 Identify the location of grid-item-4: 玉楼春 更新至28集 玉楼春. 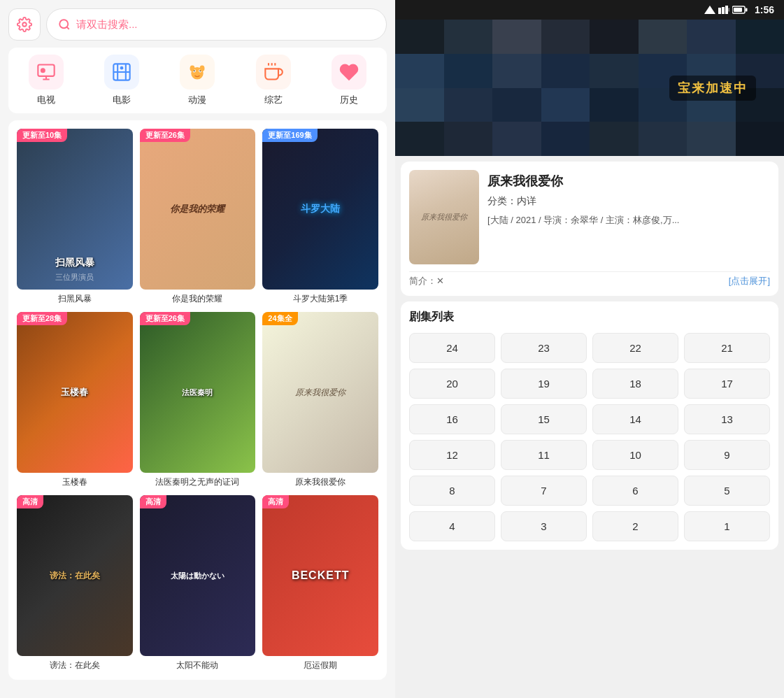
(75, 400).